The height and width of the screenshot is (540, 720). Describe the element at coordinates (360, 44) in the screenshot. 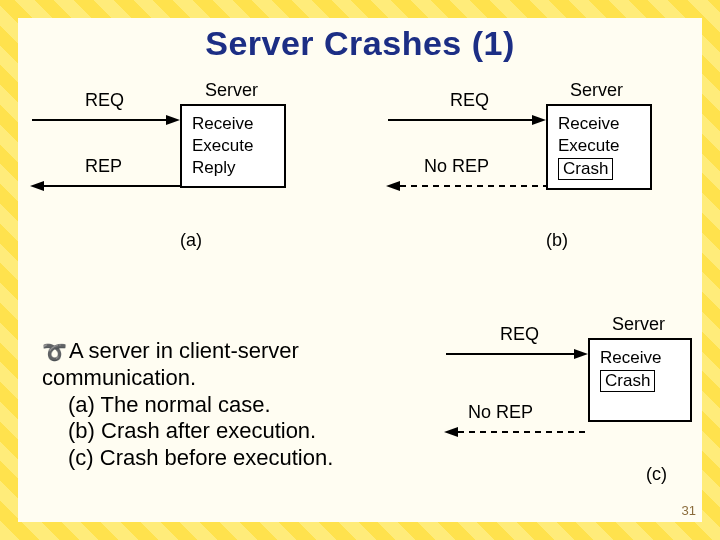

I see `slide-title: Server Crashes (1)` at that location.